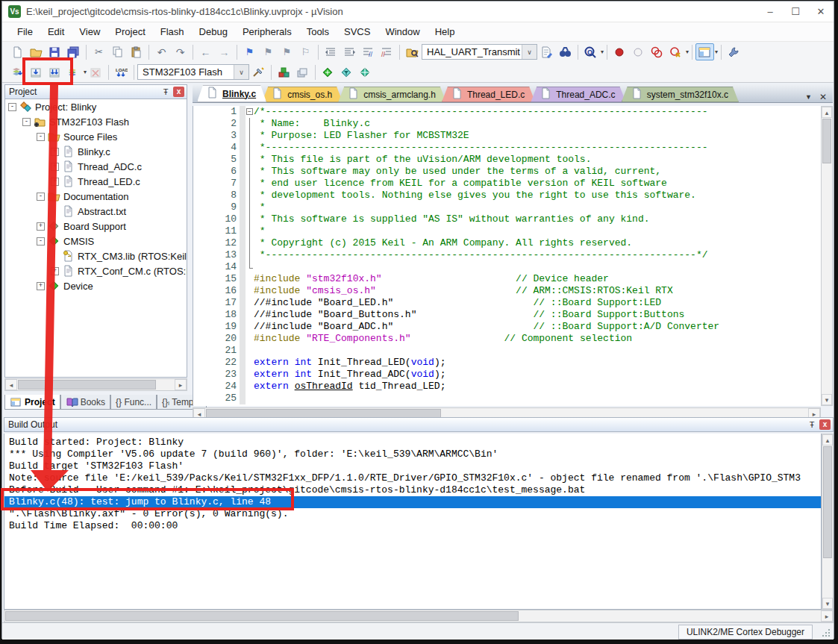 This screenshot has width=838, height=644. What do you see at coordinates (118, 52) in the screenshot?
I see `copy-button` at bounding box center [118, 52].